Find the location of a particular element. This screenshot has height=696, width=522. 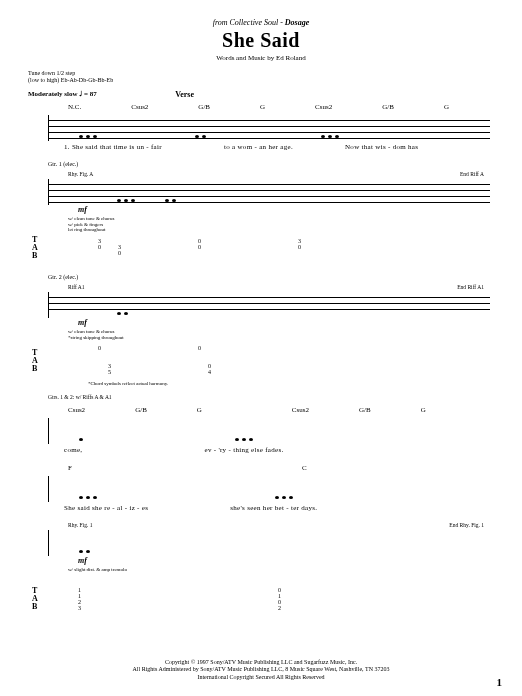

chord-gb-2: G/B is located at coordinates (388, 108).